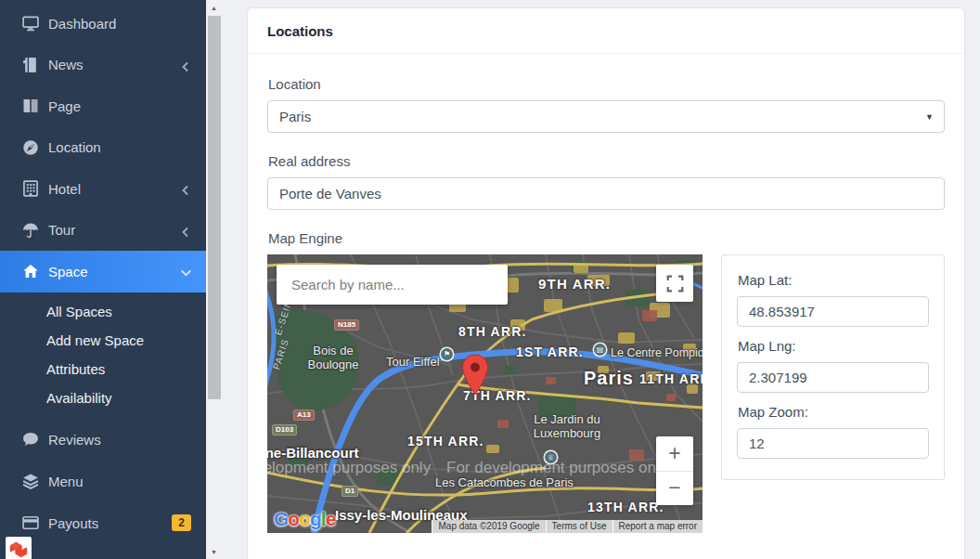 This screenshot has height=559, width=980. Describe the element at coordinates (114, 189) in the screenshot. I see `sidebar-item-label: Hotel` at that location.